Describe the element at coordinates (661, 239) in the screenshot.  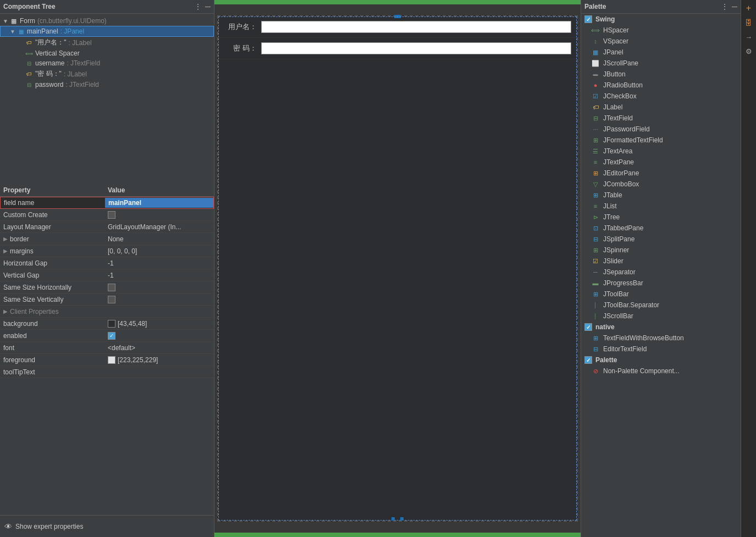
I see `palette-item-jsplitpane: ⊟ JSplitPane` at that location.